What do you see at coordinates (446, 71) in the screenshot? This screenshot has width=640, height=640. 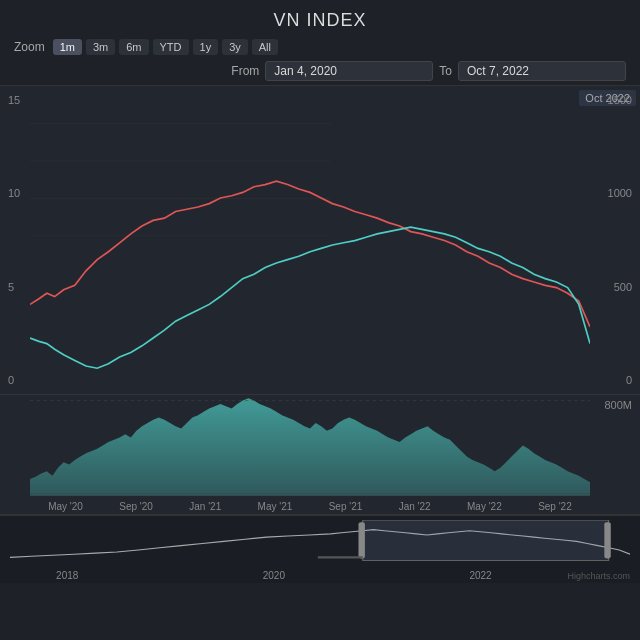 I see `to-label: To` at bounding box center [446, 71].